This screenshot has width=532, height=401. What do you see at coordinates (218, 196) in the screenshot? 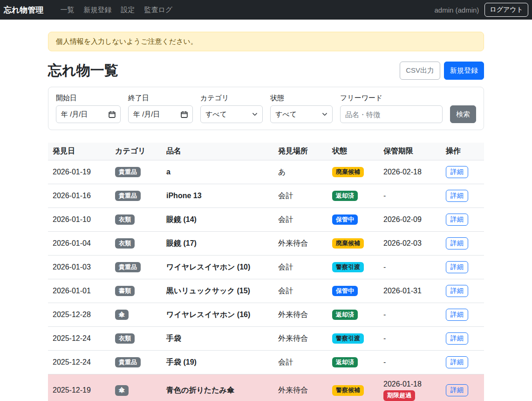
I see `cell-item-name: iPhone 13` at bounding box center [218, 196].